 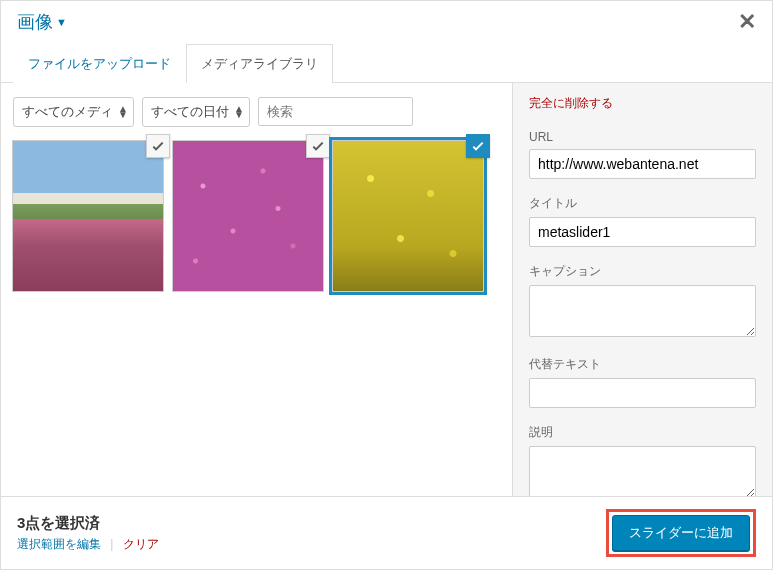 What do you see at coordinates (100, 64) in the screenshot?
I see `tab-upload: ファイルをアップロード` at bounding box center [100, 64].